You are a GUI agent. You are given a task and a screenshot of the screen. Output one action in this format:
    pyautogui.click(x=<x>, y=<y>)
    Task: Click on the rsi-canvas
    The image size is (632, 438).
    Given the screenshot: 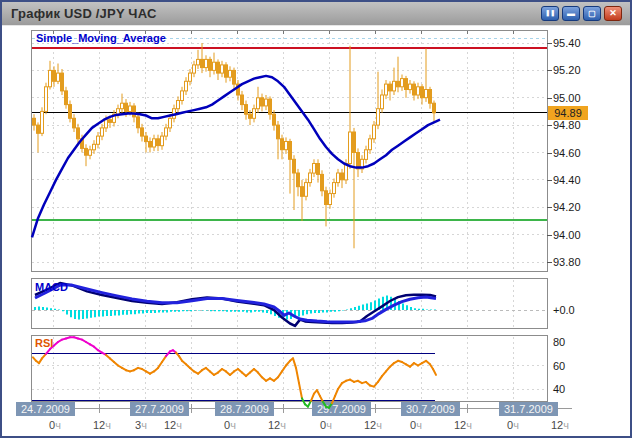 What is the action you would take?
    pyautogui.click(x=290, y=374)
    